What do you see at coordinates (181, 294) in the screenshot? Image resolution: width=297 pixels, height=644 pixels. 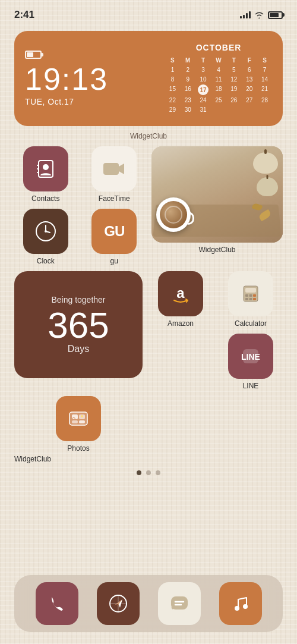 I see `amazon-icon: a` at bounding box center [181, 294].